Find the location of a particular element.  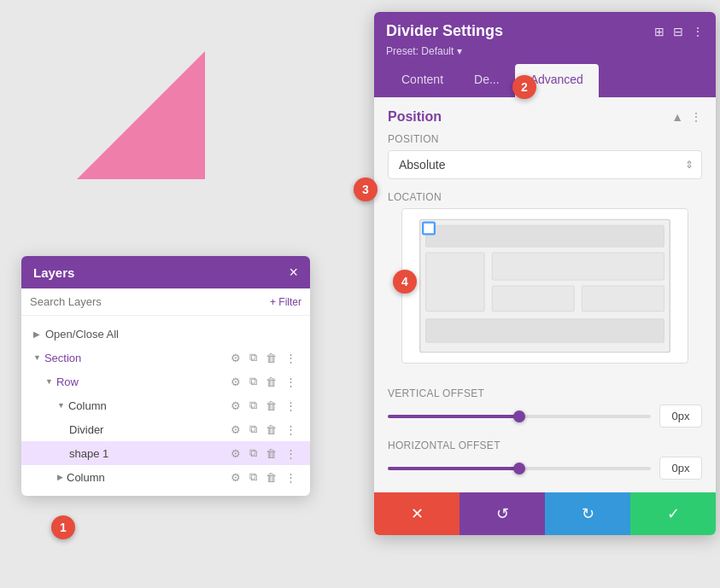

shape1-icons: ⚙ ⧉ 🗑 ⋮ is located at coordinates (263, 453).